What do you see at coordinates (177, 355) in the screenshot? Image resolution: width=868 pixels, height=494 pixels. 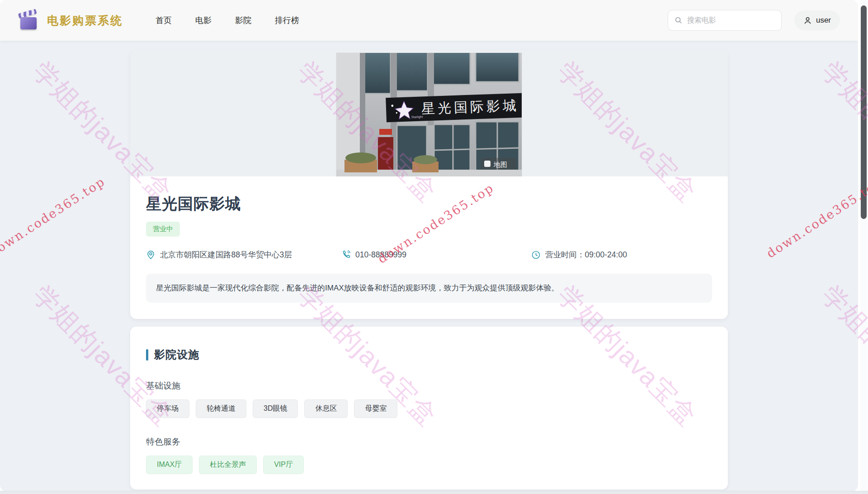 I see `facilities-title: 影院设施` at bounding box center [177, 355].